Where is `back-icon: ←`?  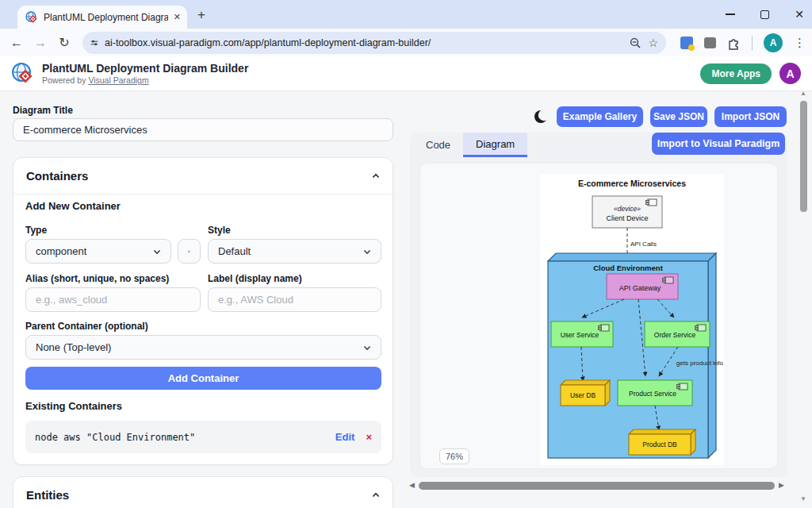
back-icon: ← is located at coordinates (17, 43).